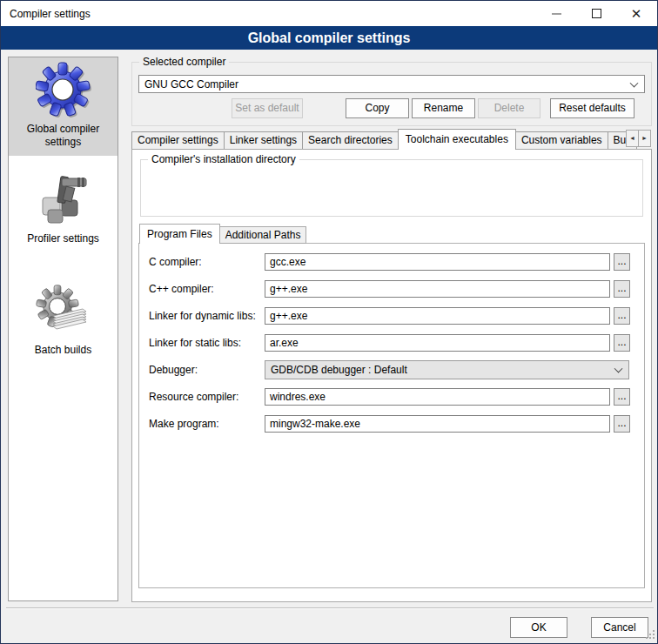 This screenshot has height=644, width=658. Describe the element at coordinates (457, 139) in the screenshot. I see `tab-toolchain-executables: Toolchain executables` at that location.